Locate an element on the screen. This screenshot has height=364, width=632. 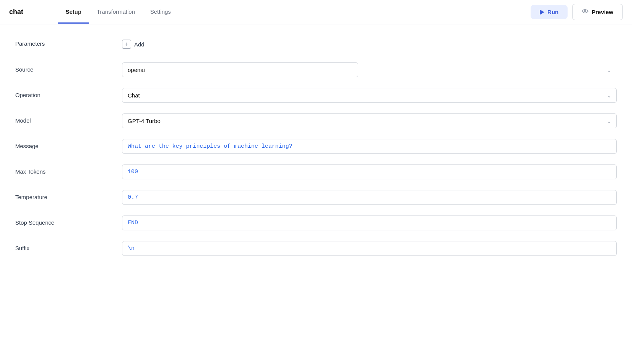
parameters-row: Parameters + Add is located at coordinates (316, 44).